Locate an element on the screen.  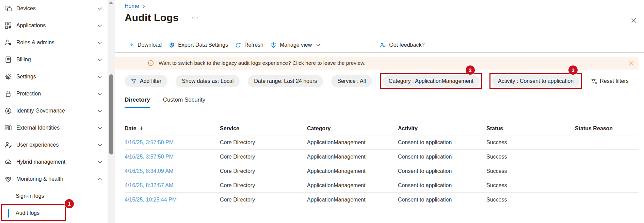
external-identities-icon is located at coordinates (8, 128).